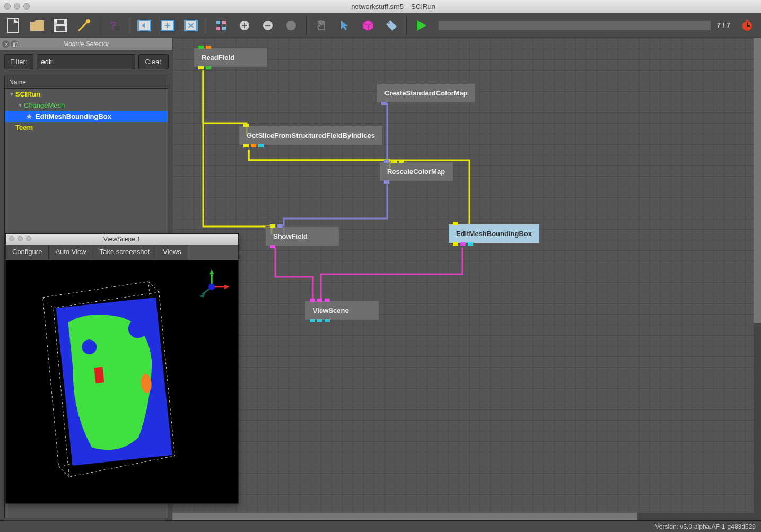 The height and width of the screenshot is (532, 761). What do you see at coordinates (302, 237) in the screenshot?
I see `module-showfield: ShowField` at bounding box center [302, 237].